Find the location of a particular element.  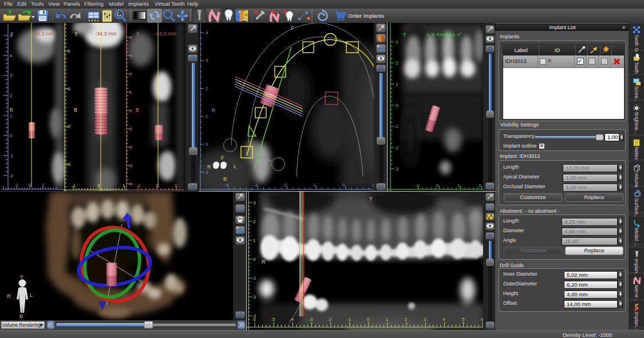

svg-text: 1, 0: IDH3013, 0° is located at coordinates (444, 34).